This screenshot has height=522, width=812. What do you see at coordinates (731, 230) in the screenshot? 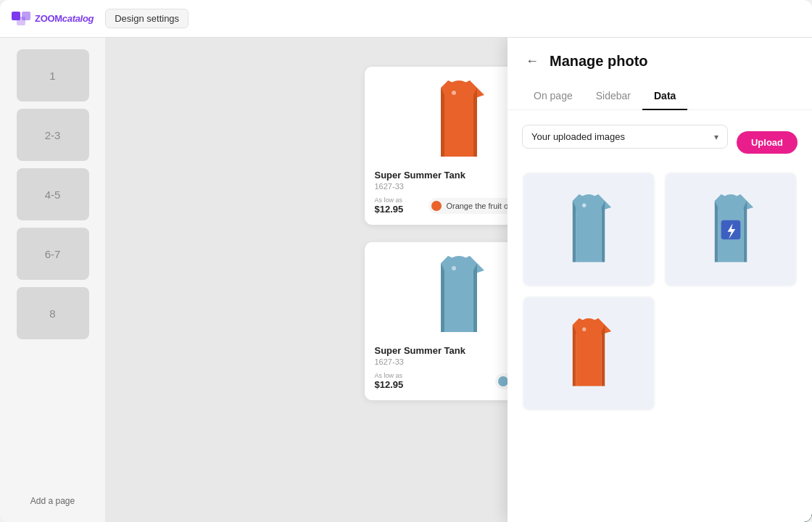
I see `uploaded-blue-lightning-tank-icon` at bounding box center [731, 230].